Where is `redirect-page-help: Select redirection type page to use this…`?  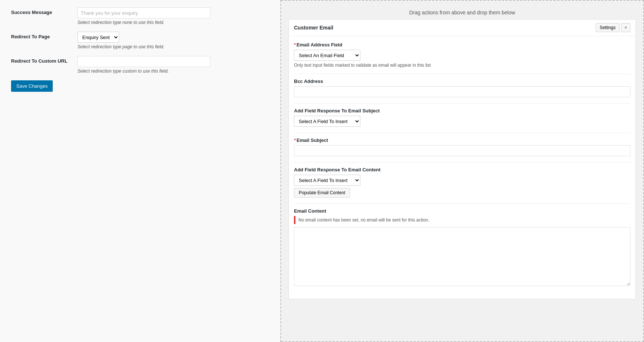
redirect-page-help: Select redirection type page to use this… is located at coordinates (173, 47).